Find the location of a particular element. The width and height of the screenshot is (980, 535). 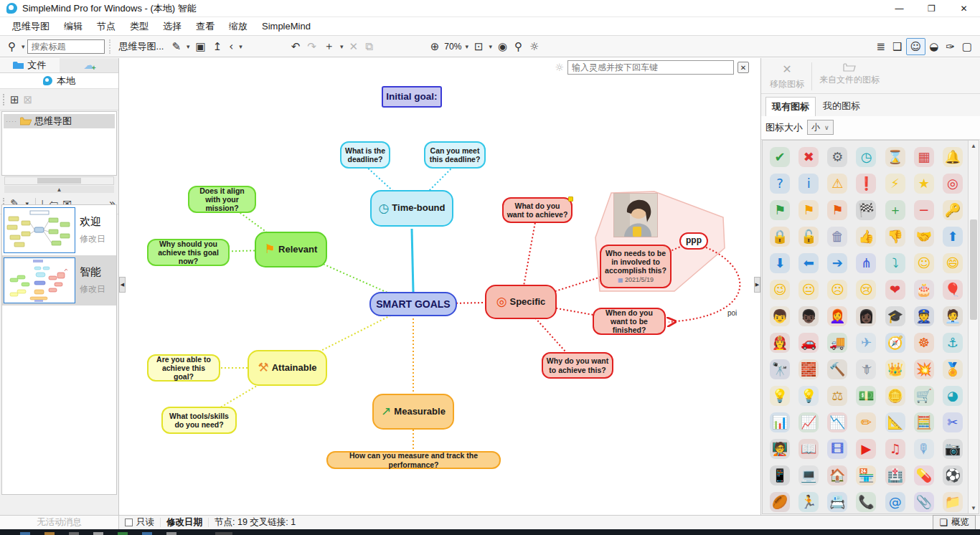

scissors-icon: ✂ is located at coordinates (953, 422).